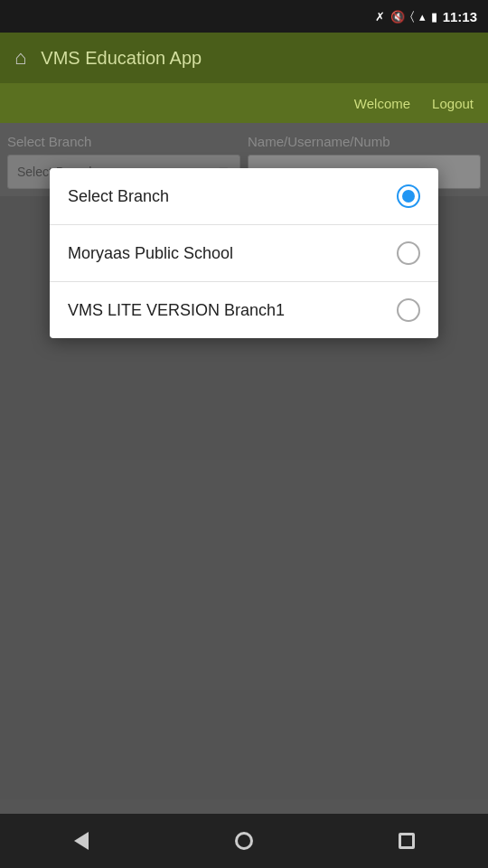  Describe the element at coordinates (434, 16) in the screenshot. I see `battery-icon: ▮` at that location.